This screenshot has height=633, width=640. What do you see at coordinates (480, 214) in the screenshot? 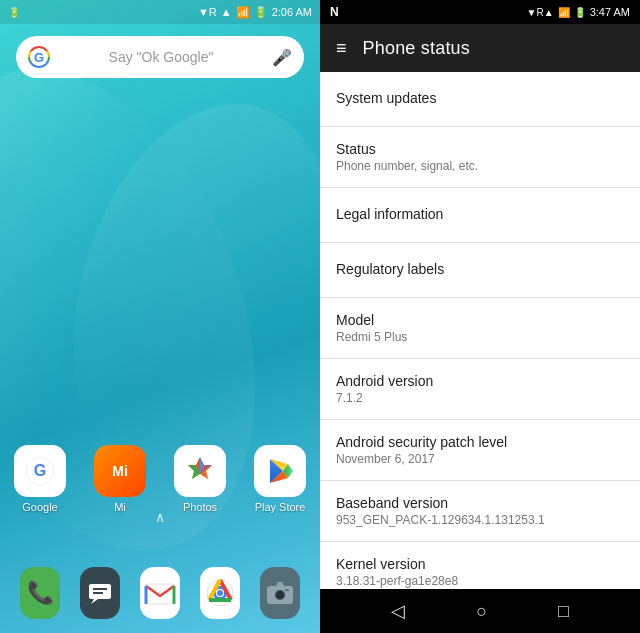
I see `settings-item-title: Legal information` at bounding box center [480, 214].